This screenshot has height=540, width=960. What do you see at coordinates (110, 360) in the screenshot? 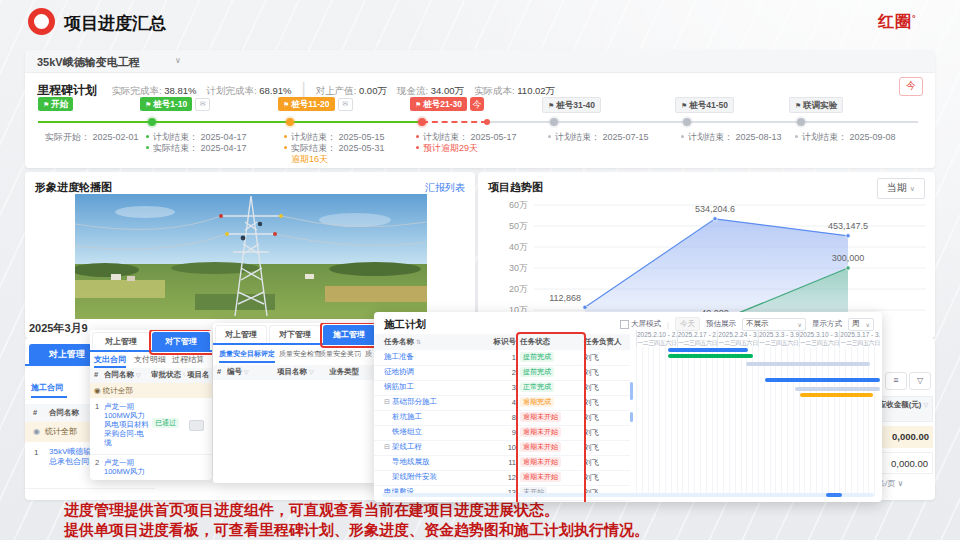
I see `subtab-支出合同: 支出合同` at bounding box center [110, 360].